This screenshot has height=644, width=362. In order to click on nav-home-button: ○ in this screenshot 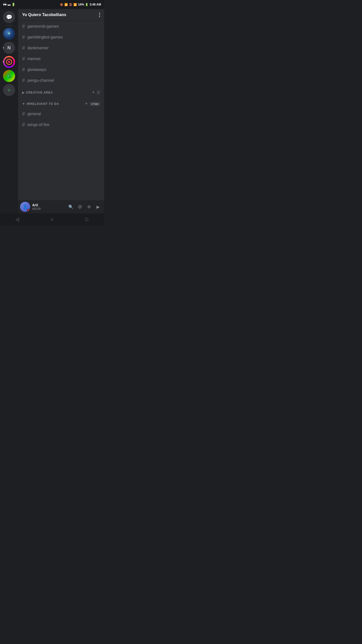, I will do `click(52, 219)`.